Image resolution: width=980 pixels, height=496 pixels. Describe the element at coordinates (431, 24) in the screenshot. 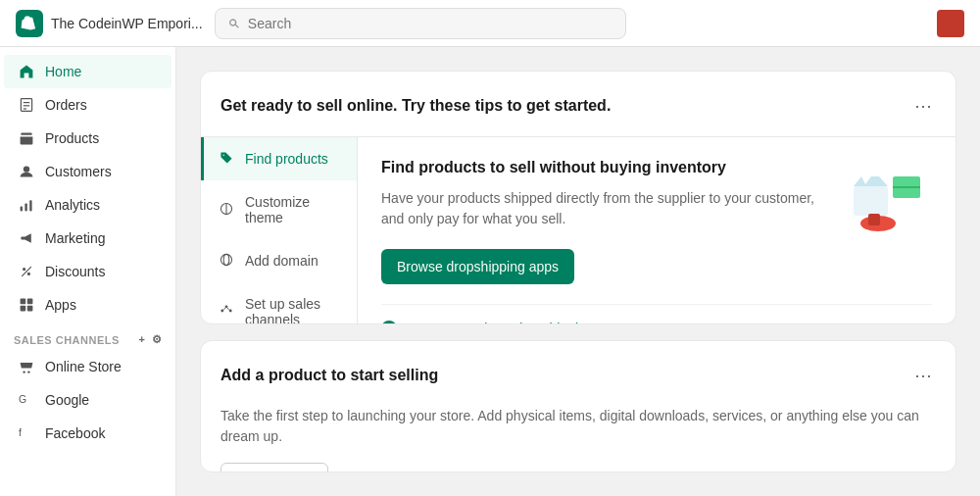

I see `search-input` at that location.